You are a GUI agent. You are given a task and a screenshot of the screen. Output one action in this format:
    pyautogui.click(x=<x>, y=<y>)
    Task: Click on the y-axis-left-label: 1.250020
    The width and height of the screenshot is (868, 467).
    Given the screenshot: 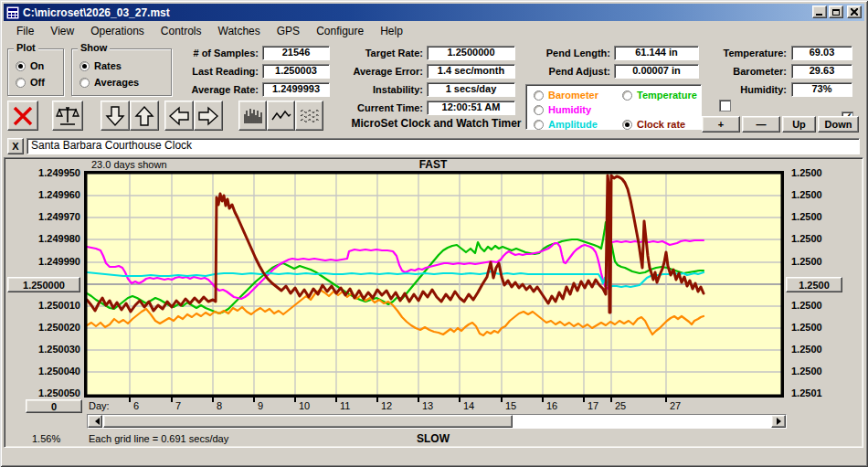 What is the action you would take?
    pyautogui.click(x=40, y=327)
    